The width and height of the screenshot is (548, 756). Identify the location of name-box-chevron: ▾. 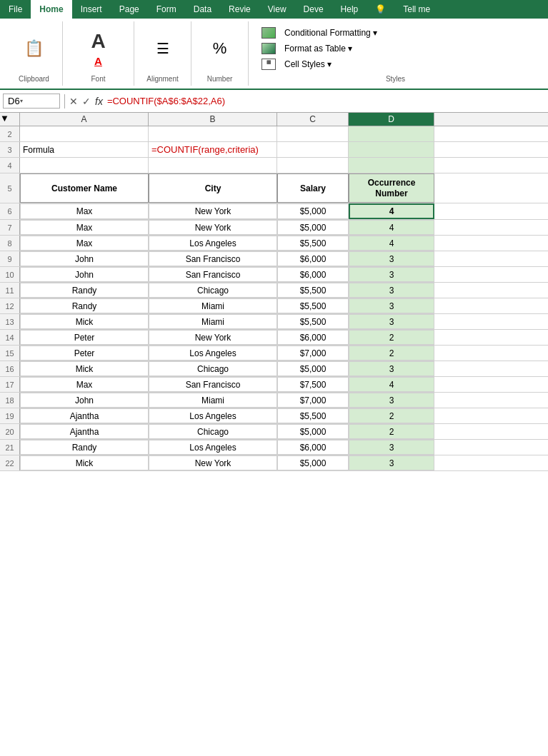
(21, 101).